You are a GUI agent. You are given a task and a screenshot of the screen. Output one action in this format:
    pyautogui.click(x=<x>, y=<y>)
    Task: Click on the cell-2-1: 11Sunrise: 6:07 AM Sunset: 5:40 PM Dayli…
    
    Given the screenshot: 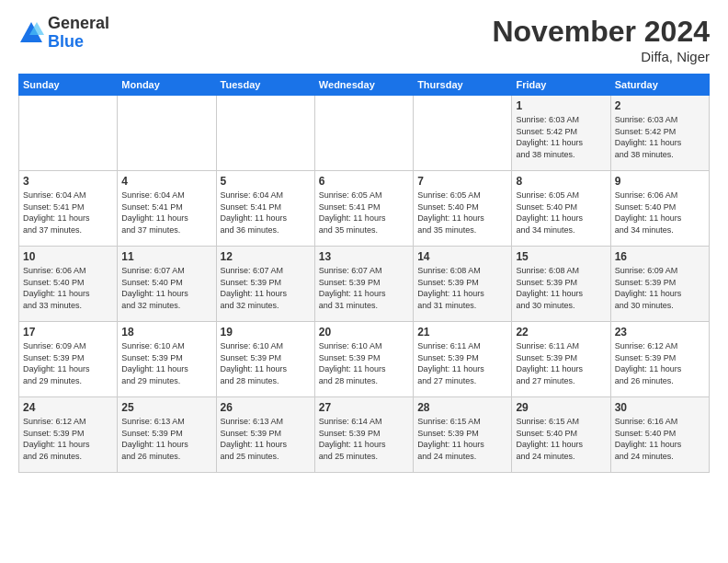 What is the action you would take?
    pyautogui.click(x=167, y=284)
    